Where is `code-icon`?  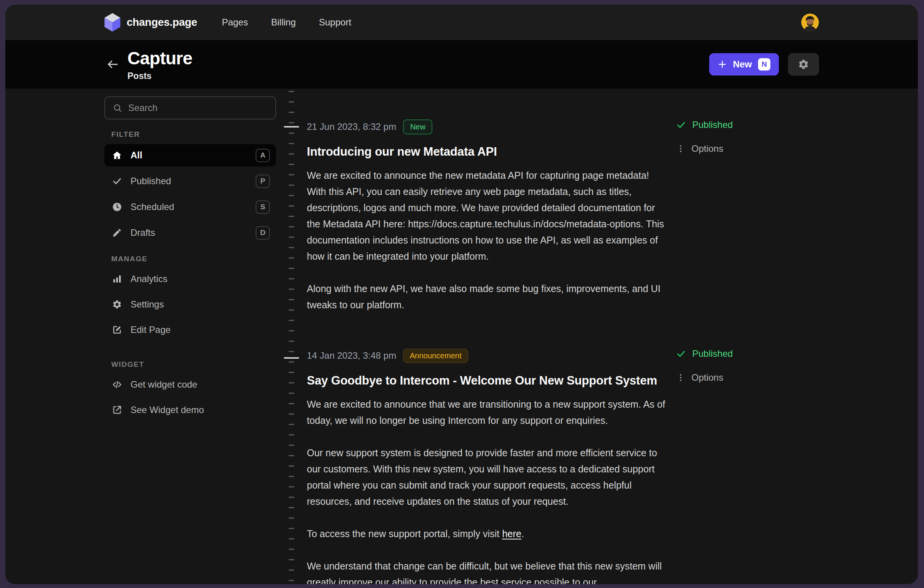 code-icon is located at coordinates (117, 385).